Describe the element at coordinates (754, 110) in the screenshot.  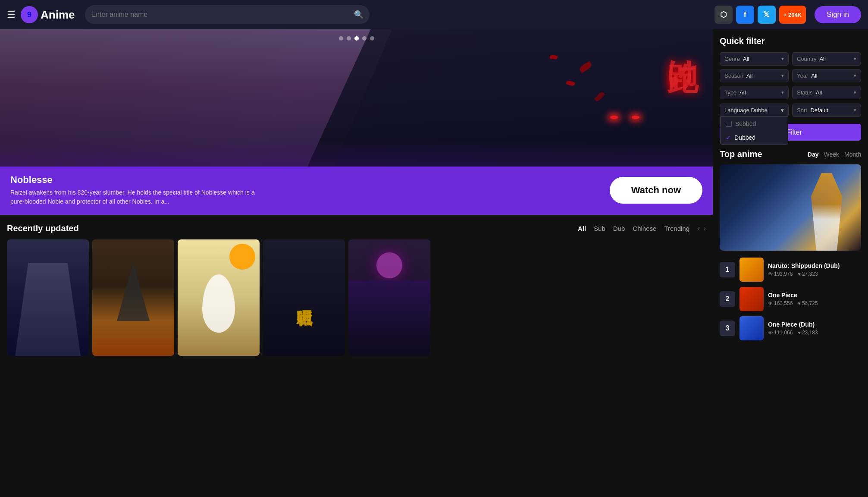
I see `language-filter: Language Dubbe ▾ Subbed ✓ Dubbed` at that location.